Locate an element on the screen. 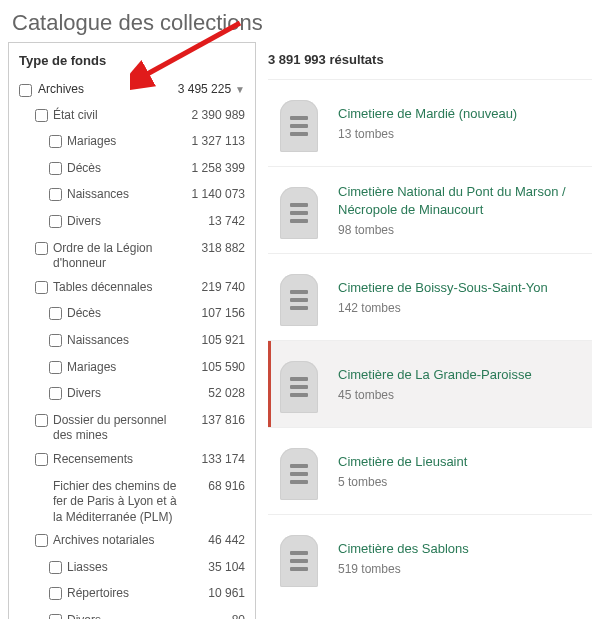  filter-row: Archives notariales46 442 is located at coordinates (132, 542).